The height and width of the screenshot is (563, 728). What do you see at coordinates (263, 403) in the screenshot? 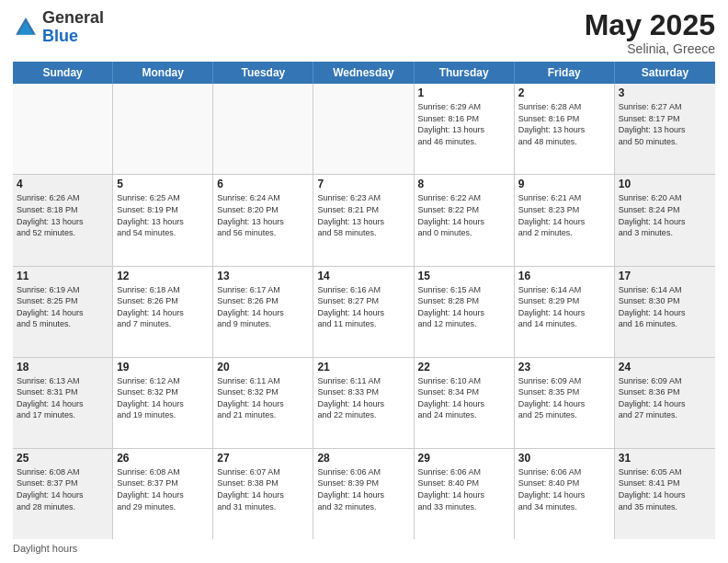
I see `day-20: 20Sunrise: 6:11 AM Sunset: 8:32 PM Dayli…` at bounding box center [263, 403].